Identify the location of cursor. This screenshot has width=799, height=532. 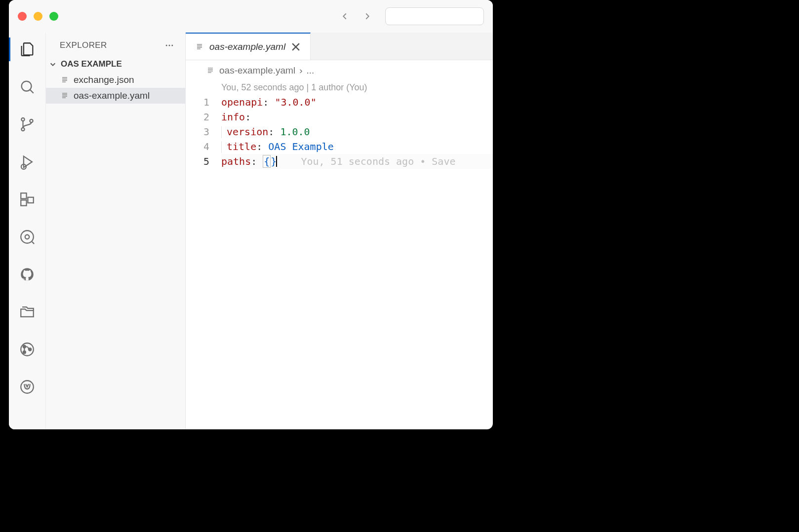
(277, 161).